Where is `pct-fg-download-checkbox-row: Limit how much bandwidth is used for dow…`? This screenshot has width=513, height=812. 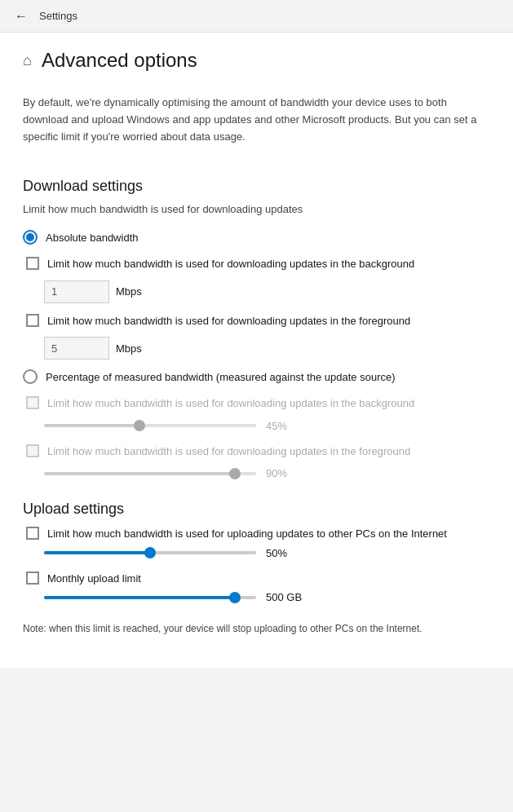 pct-fg-download-checkbox-row: Limit how much bandwidth is used for dow… is located at coordinates (256, 452).